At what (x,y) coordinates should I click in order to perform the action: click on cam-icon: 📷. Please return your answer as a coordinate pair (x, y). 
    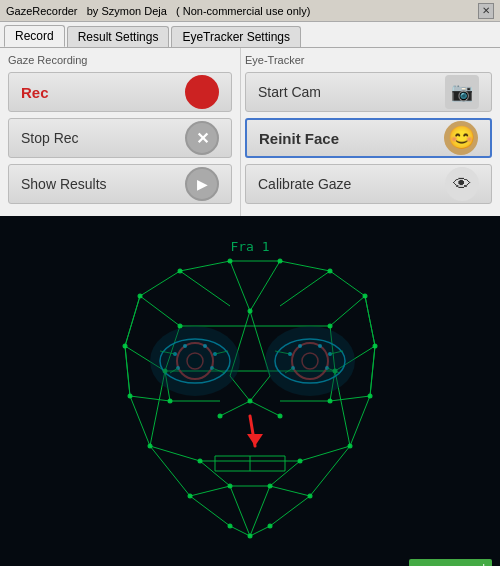
    Looking at the image, I should click on (462, 92).